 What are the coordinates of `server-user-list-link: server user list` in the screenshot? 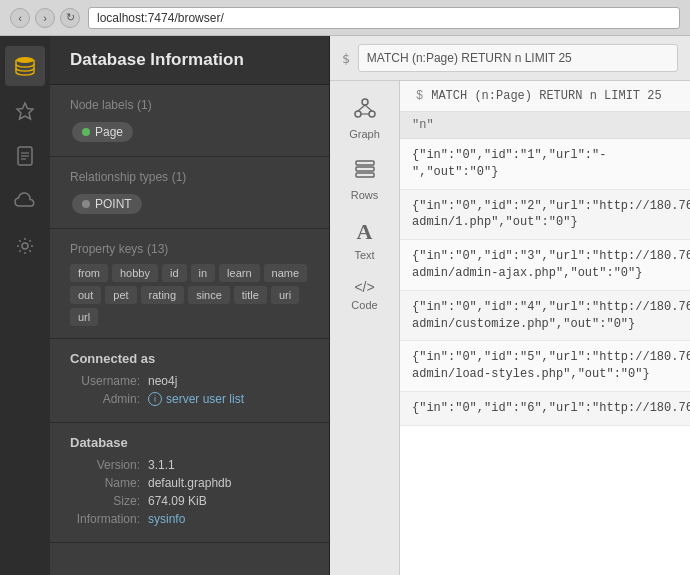 It's located at (205, 399).